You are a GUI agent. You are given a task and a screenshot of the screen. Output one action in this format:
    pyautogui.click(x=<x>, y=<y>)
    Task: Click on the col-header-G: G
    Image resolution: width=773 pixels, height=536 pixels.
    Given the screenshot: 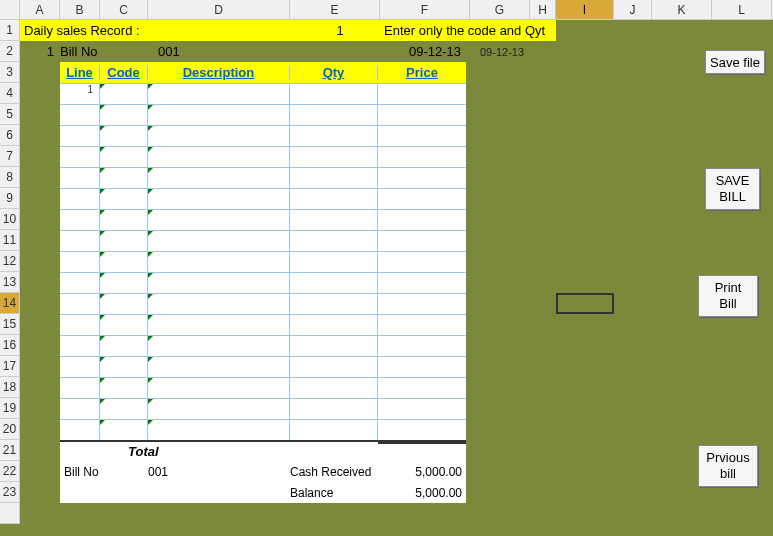 What is the action you would take?
    pyautogui.click(x=500, y=10)
    